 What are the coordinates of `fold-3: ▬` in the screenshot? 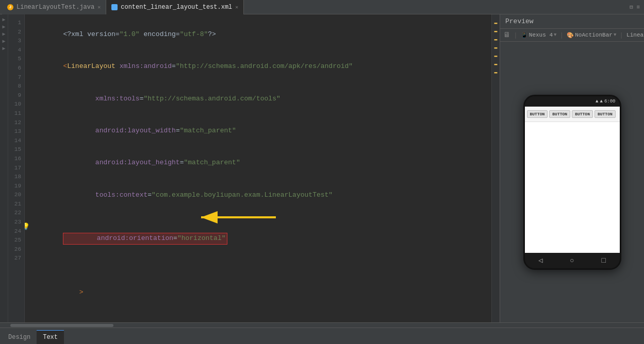 It's located at (496, 39).